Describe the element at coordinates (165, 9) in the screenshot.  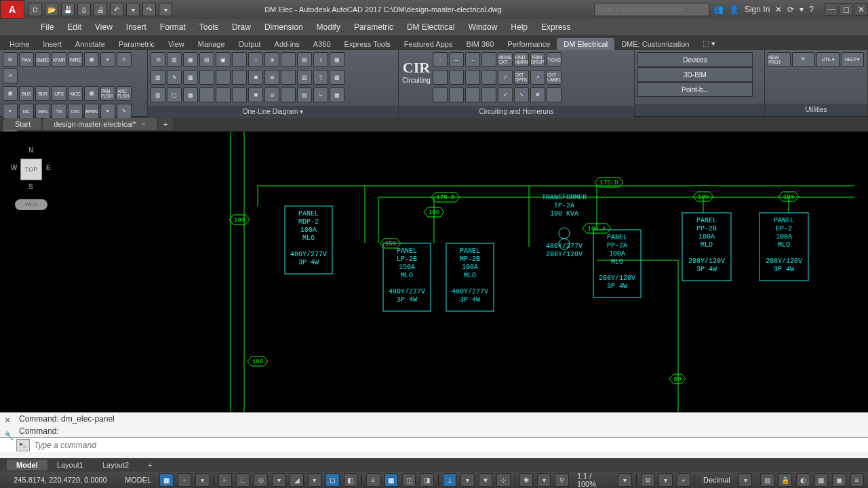
I see `redo-dropdown-icon: ▾` at that location.